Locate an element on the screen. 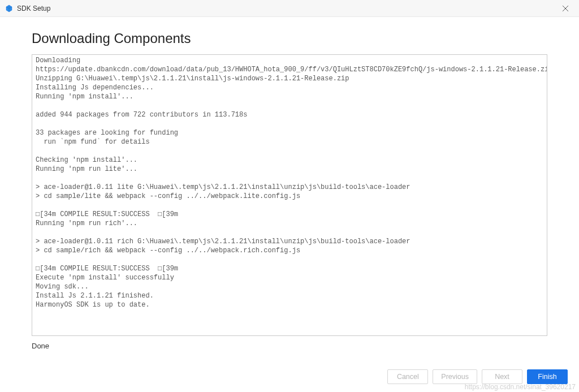  close-icon is located at coordinates (565, 8).